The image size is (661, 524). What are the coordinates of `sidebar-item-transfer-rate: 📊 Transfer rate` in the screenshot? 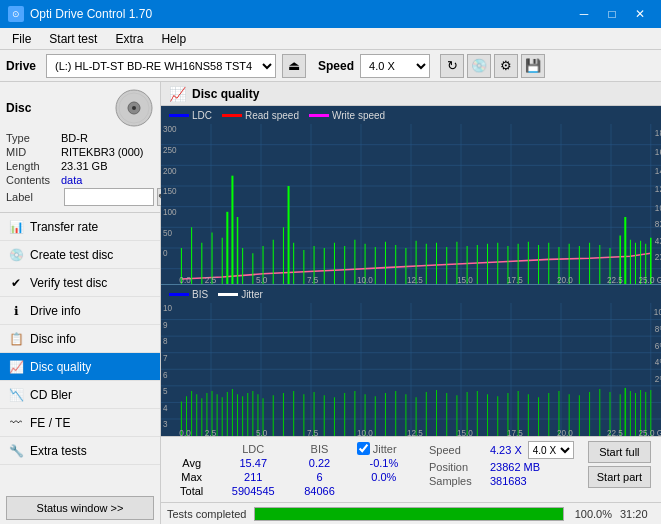 It's located at (80, 227).